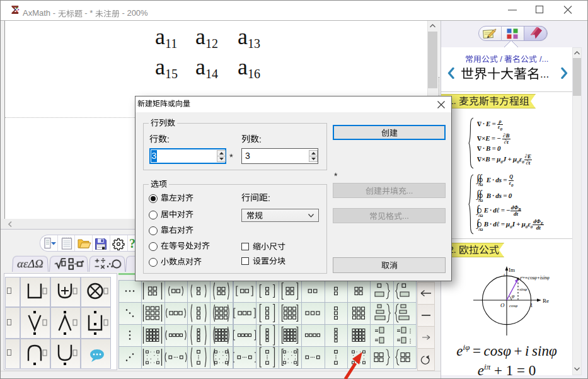 This screenshot has width=588, height=379. What do you see at coordinates (512, 270) in the screenshot?
I see `svg-text: Im` at bounding box center [512, 270].